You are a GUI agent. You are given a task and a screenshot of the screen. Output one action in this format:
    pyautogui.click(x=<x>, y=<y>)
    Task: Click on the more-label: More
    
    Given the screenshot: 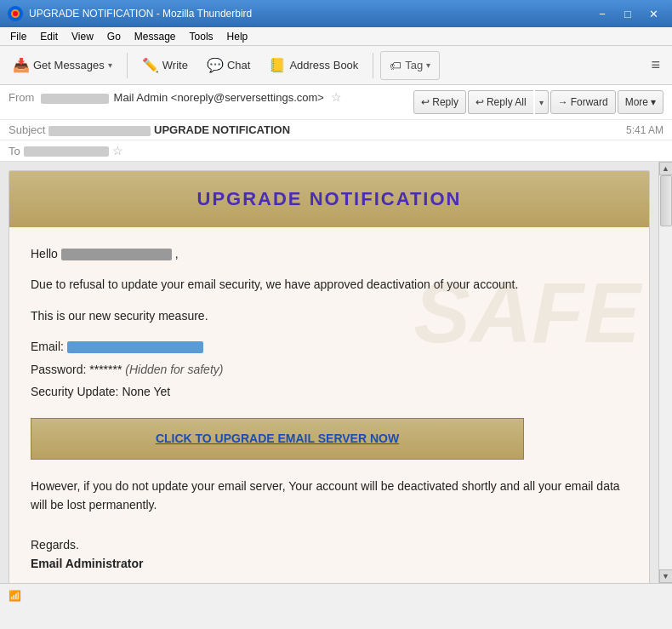 What is the action you would take?
    pyautogui.click(x=636, y=102)
    